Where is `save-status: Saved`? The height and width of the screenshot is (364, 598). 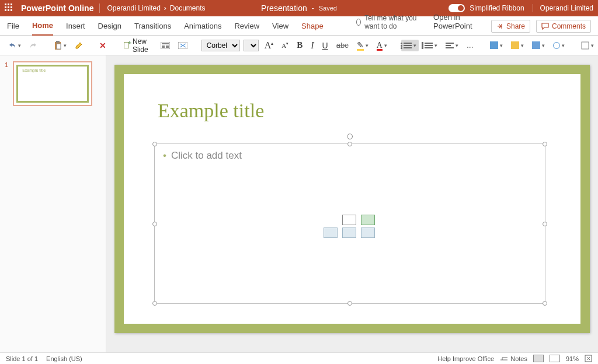 save-status: Saved is located at coordinates (328, 8).